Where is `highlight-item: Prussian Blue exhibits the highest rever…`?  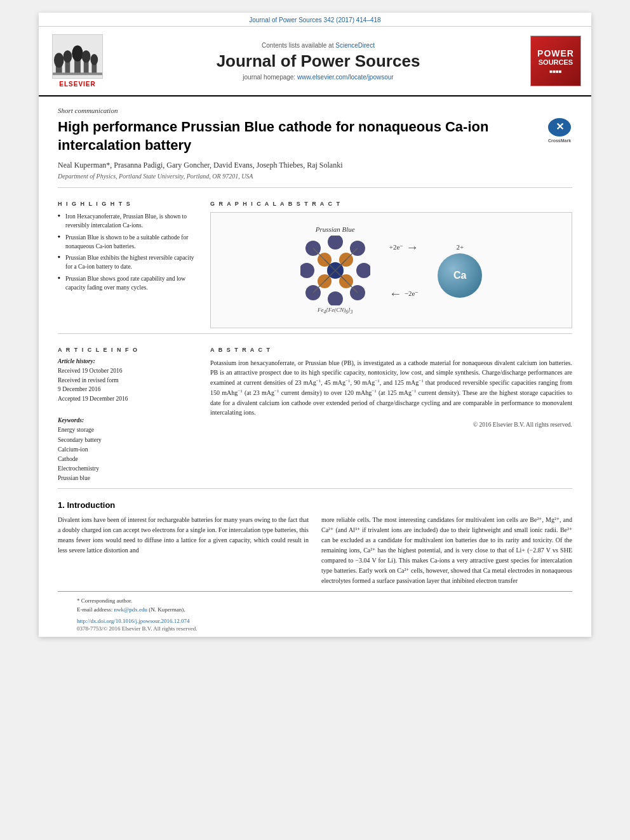 highlight-item: Prussian Blue exhibits the highest rever… is located at coordinates (128, 263).